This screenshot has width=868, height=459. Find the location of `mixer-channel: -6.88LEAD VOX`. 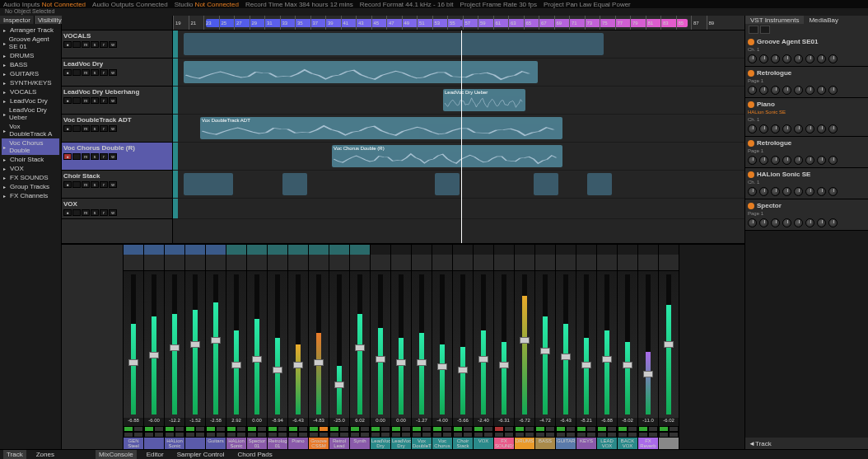

mixer-channel: -6.88LEAD VOX is located at coordinates (608, 347).